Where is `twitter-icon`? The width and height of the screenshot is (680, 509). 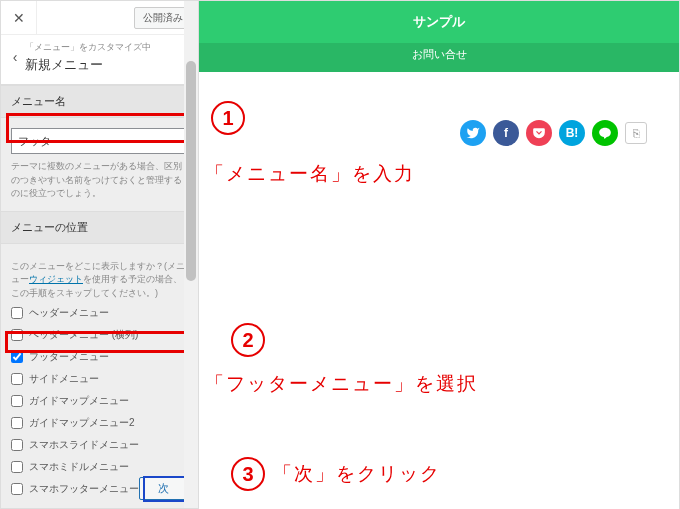
twitter-icon is located at coordinates (473, 133).